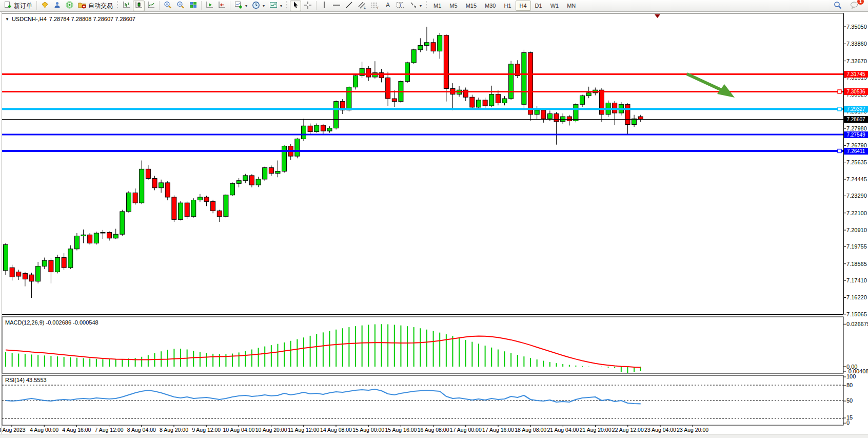  What do you see at coordinates (855, 6) in the screenshot?
I see `chat-button: 1` at bounding box center [855, 6].